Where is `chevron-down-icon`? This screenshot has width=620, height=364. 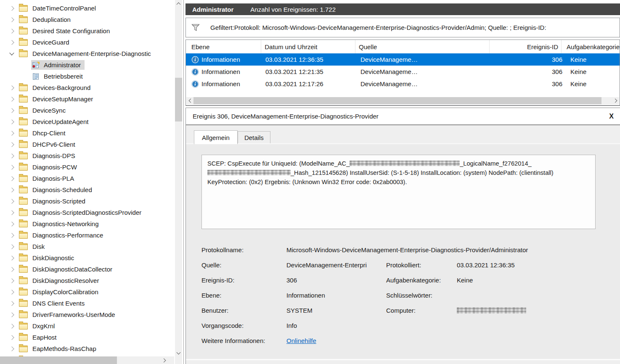 chevron-down-icon is located at coordinates (12, 54).